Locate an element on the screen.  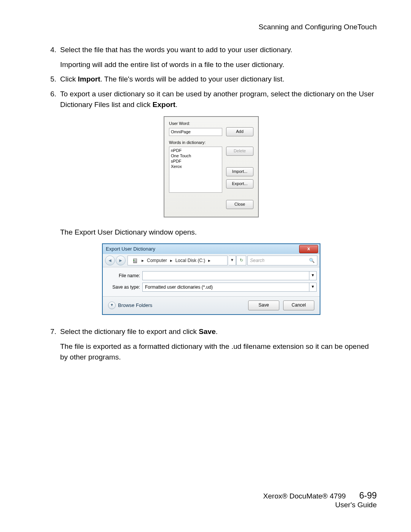
step-number: 7. is located at coordinates (53, 332).